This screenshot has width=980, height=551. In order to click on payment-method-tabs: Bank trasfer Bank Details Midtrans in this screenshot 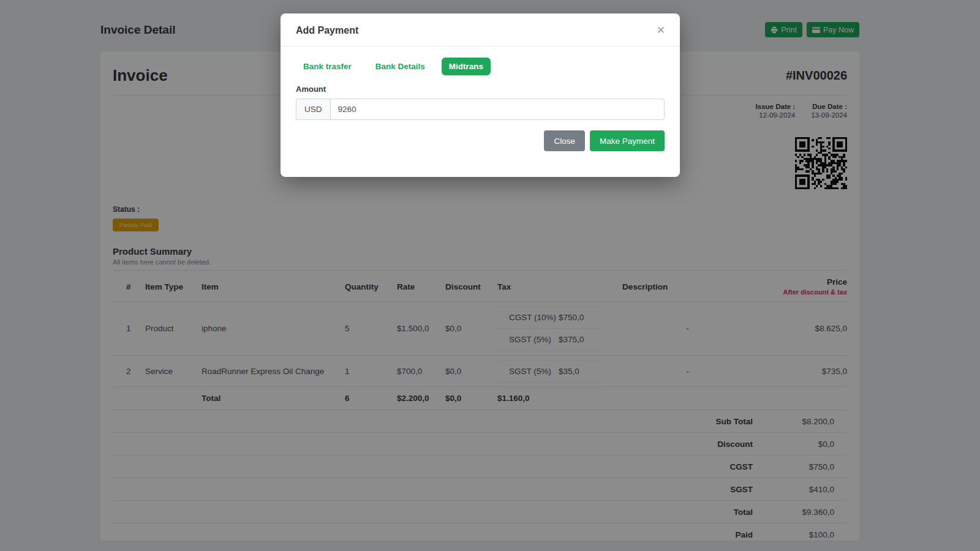, I will do `click(480, 66)`.